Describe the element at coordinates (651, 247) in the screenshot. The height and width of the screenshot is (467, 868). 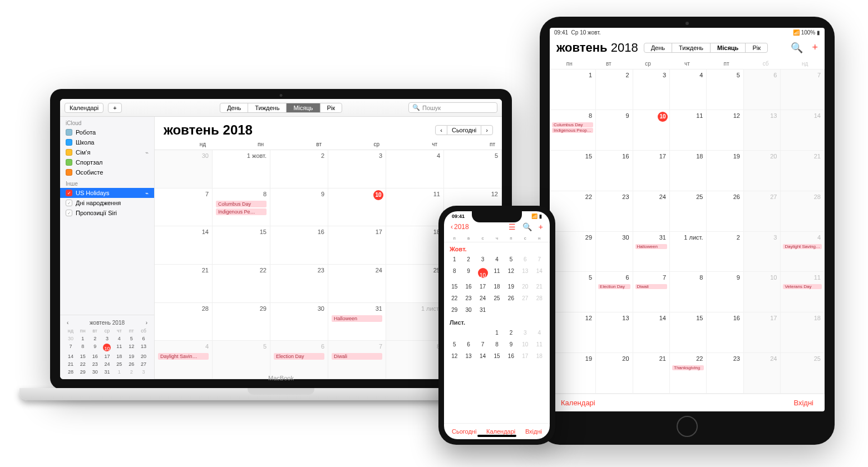
I see `event-pill: Halloween` at that location.